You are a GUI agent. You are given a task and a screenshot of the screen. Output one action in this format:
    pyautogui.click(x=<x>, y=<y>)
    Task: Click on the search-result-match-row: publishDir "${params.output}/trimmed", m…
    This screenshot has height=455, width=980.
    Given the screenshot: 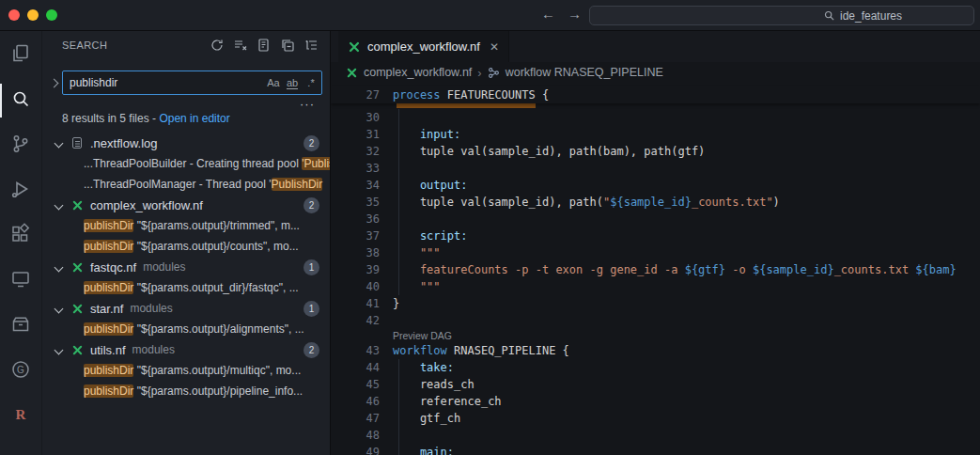 What is the action you would take?
    pyautogui.click(x=186, y=226)
    